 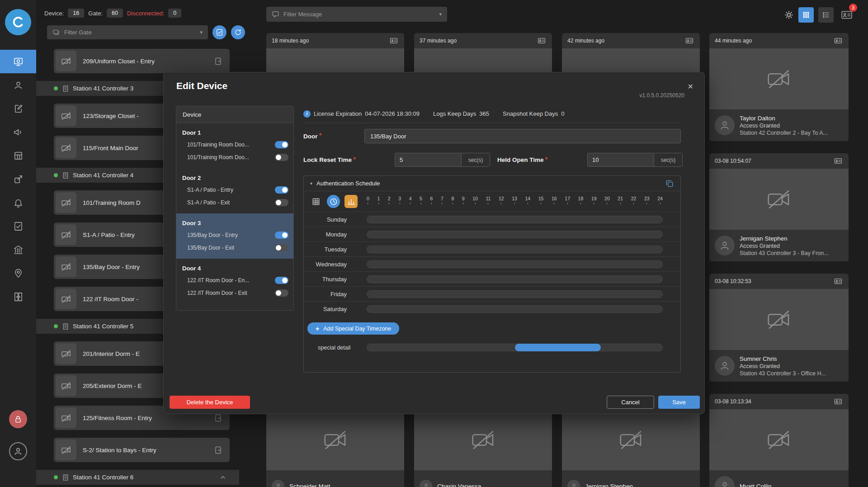 What do you see at coordinates (307, 114) in the screenshot?
I see `info-icon: i` at bounding box center [307, 114].